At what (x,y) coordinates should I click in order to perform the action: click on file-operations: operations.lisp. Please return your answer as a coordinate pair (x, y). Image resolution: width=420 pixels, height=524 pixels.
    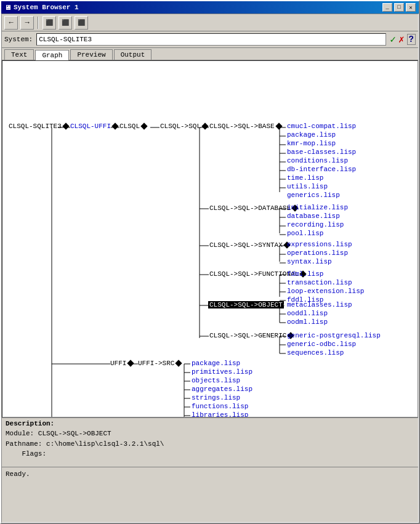
    Looking at the image, I should click on (318, 253).